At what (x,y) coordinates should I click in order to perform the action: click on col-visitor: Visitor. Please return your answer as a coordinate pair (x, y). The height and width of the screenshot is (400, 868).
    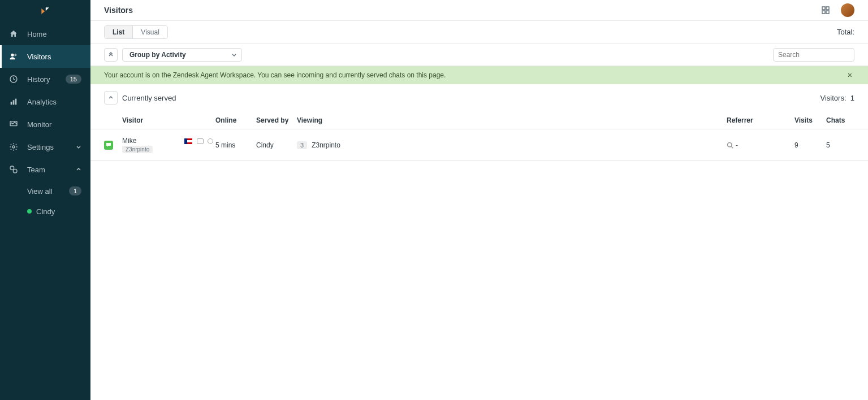
    Looking at the image, I should click on (169, 120).